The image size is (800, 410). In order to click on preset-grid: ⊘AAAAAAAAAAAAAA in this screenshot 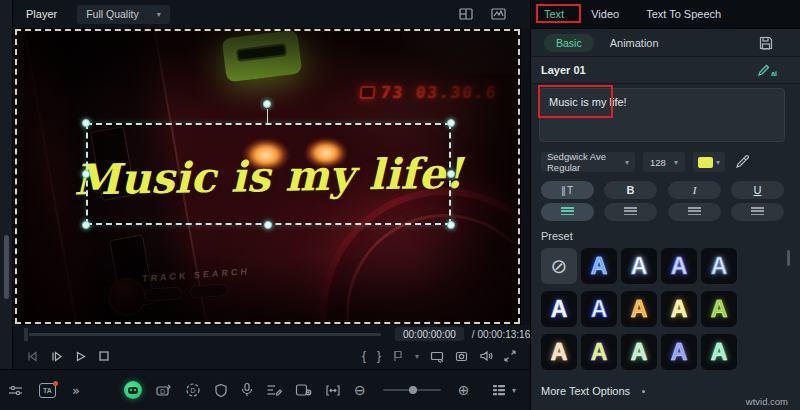, I will do `click(646, 309)`.